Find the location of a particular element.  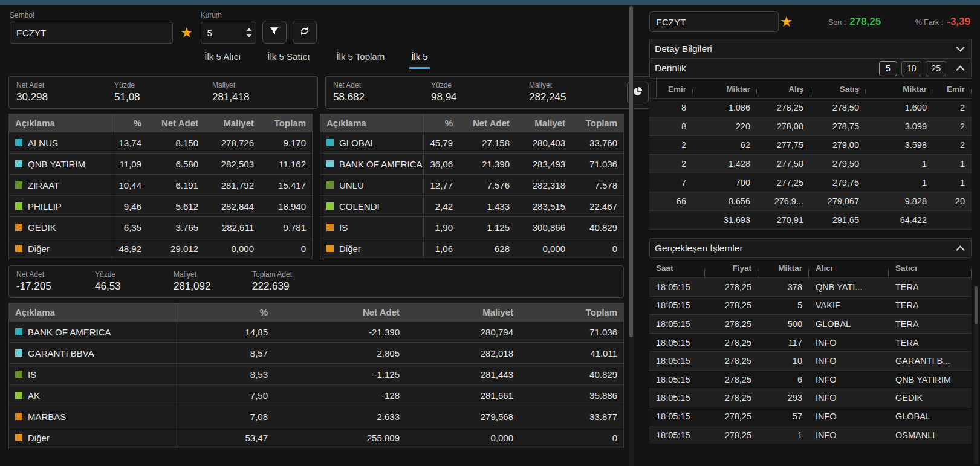

spinner-down-icon is located at coordinates (249, 36).